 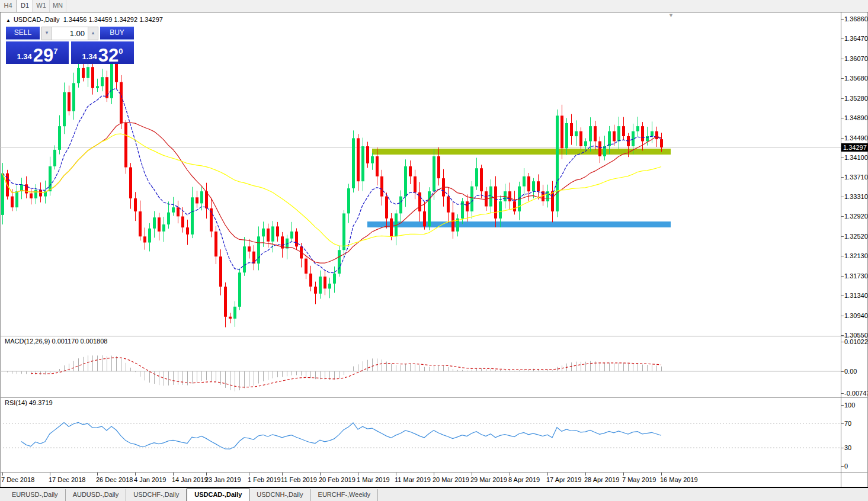 I want to click on chart-tab-usdcnh: USDCNH-,Daily, so click(x=280, y=495).